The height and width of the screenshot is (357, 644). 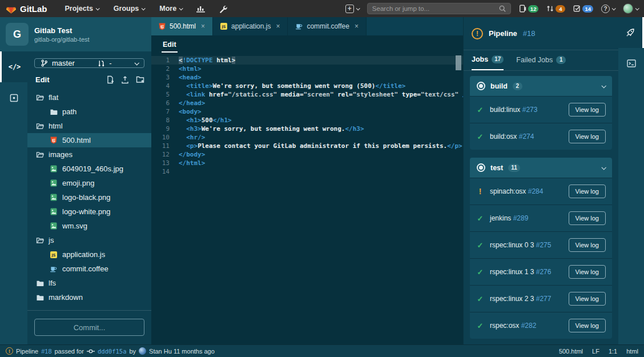 I want to click on tree-item-flat: flat, so click(x=89, y=97).